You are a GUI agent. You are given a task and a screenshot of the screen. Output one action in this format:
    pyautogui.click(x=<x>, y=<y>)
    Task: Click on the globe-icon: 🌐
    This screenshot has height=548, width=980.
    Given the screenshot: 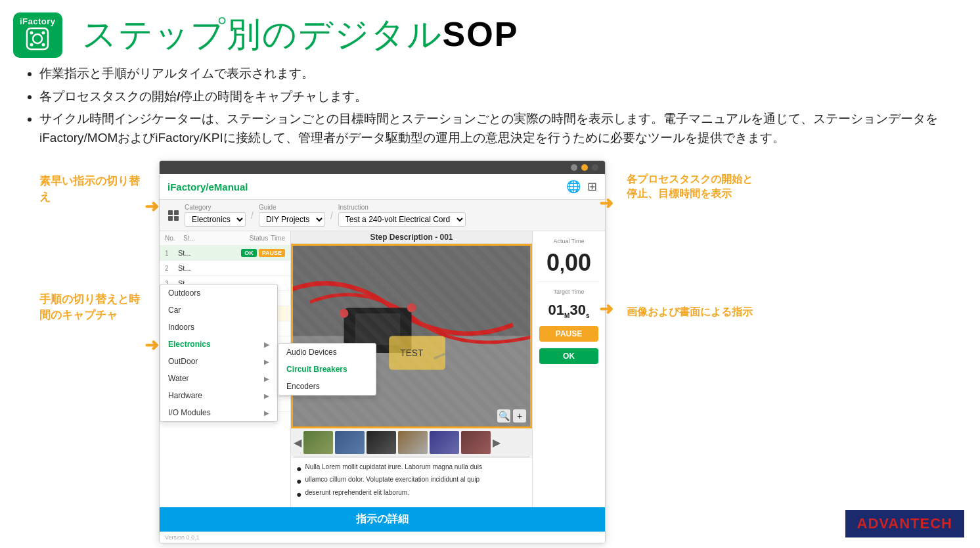 What is the action you would take?
    pyautogui.click(x=573, y=187)
    